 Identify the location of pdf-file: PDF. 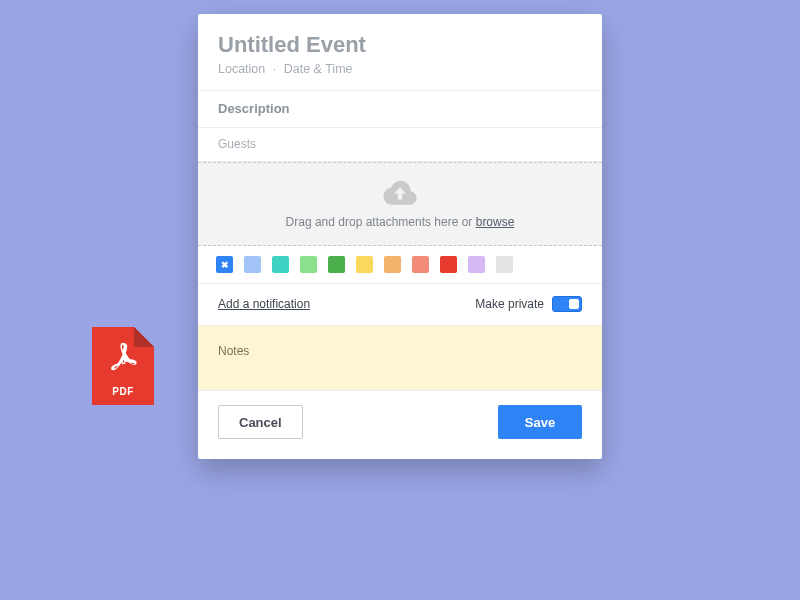
(123, 366).